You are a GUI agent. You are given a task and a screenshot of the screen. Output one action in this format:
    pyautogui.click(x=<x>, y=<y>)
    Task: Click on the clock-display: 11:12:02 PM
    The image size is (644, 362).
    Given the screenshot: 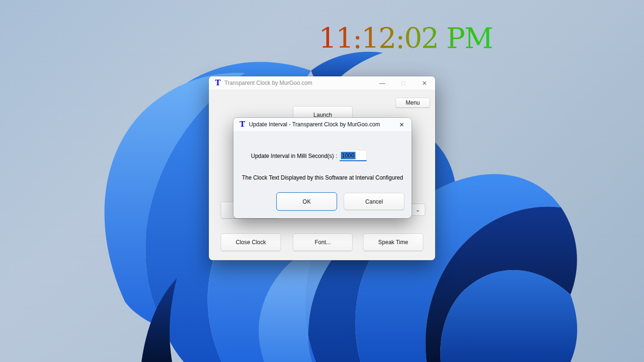 What is the action you would take?
    pyautogui.click(x=405, y=38)
    